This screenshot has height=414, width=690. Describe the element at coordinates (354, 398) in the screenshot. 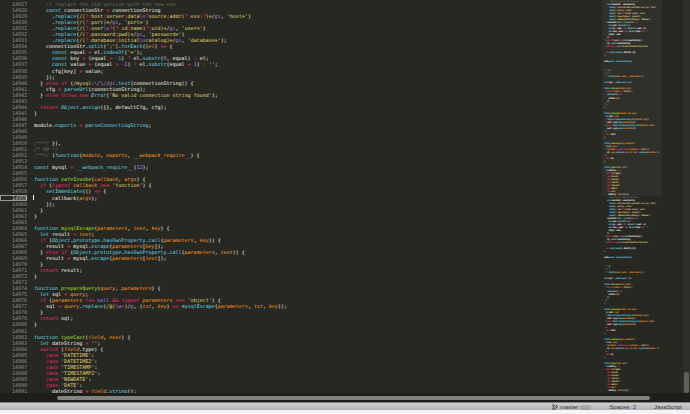

I see `horizontal-scrollbar-thumb` at that location.